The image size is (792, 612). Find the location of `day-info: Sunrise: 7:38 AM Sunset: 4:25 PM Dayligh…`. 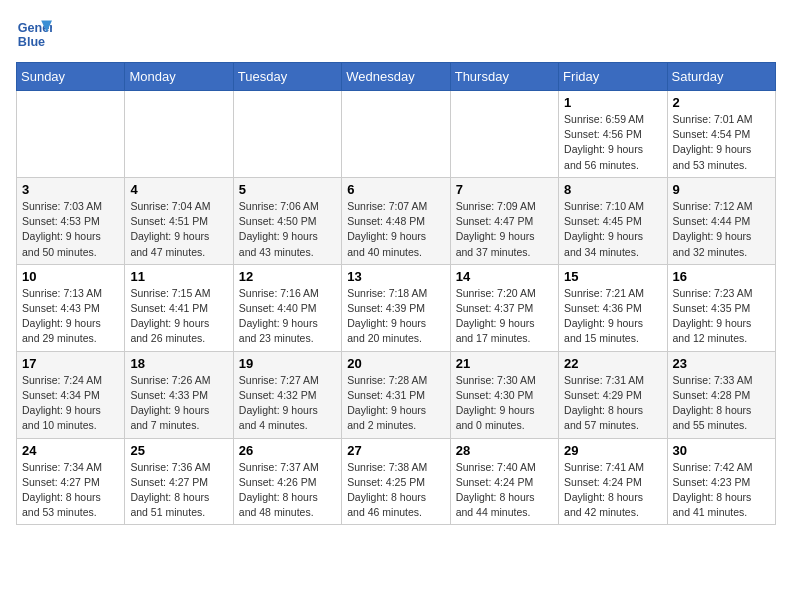

day-info: Sunrise: 7:38 AM Sunset: 4:25 PM Dayligh… is located at coordinates (396, 490).